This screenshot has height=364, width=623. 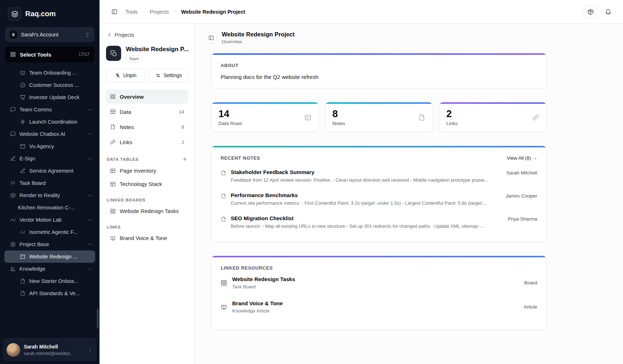 What do you see at coordinates (224, 307) in the screenshot?
I see `book-open-icon` at bounding box center [224, 307].